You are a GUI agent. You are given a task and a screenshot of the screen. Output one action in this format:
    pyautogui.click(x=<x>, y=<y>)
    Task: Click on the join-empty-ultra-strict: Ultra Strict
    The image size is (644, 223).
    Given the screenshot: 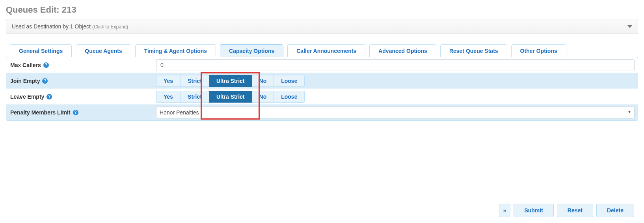 What is the action you would take?
    pyautogui.click(x=230, y=81)
    